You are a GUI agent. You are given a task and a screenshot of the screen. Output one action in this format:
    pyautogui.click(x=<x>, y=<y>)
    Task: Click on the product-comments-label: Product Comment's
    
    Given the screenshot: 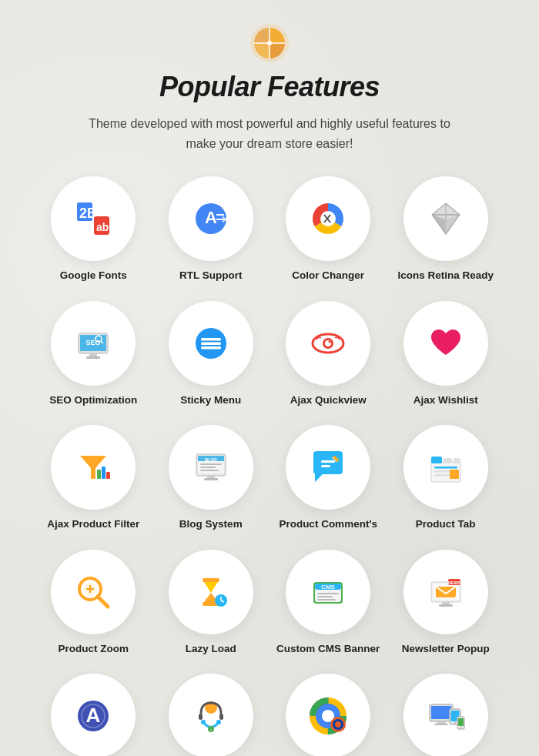 What is the action you would take?
    pyautogui.click(x=328, y=524)
    